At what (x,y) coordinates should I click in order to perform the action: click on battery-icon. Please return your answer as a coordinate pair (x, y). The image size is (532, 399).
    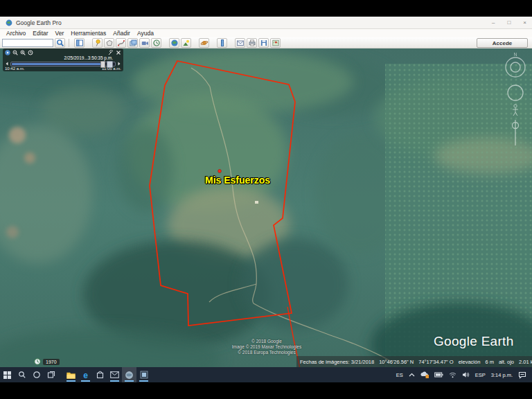
    Looking at the image, I should click on (439, 375).